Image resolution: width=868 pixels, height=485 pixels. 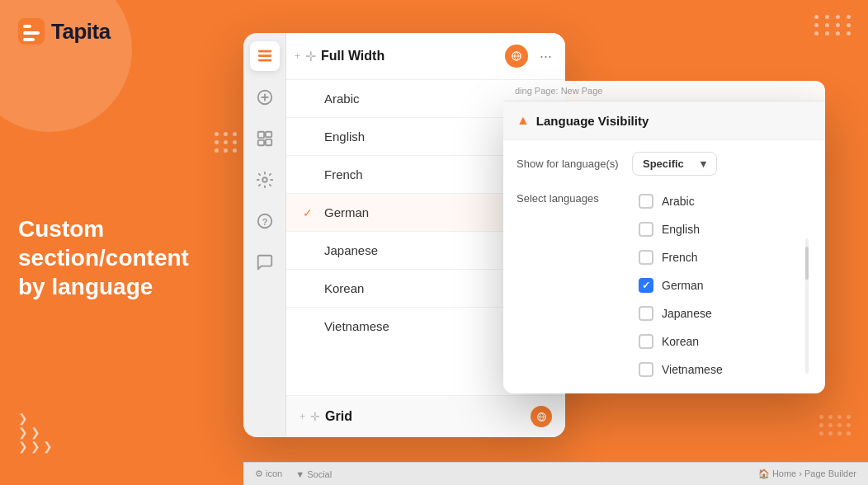 I want to click on scrollbar-thumb, so click(x=807, y=263).